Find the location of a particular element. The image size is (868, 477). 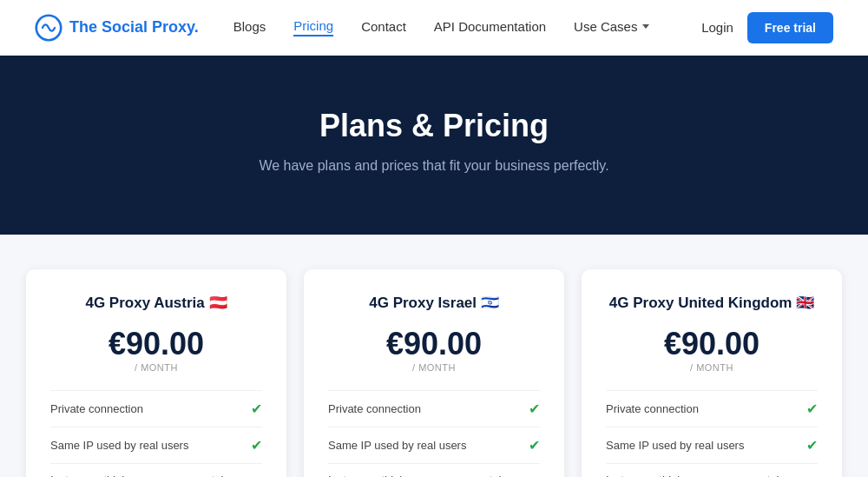

price-period-austria: / MONTH is located at coordinates (156, 368).